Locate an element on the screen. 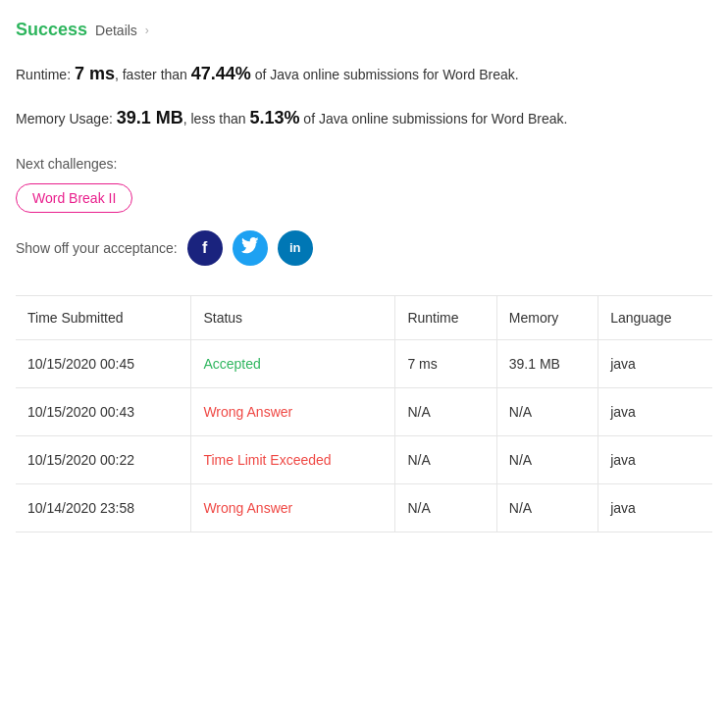 This screenshot has width=728, height=709. word-break-ii-button: Word Break II is located at coordinates (75, 198).